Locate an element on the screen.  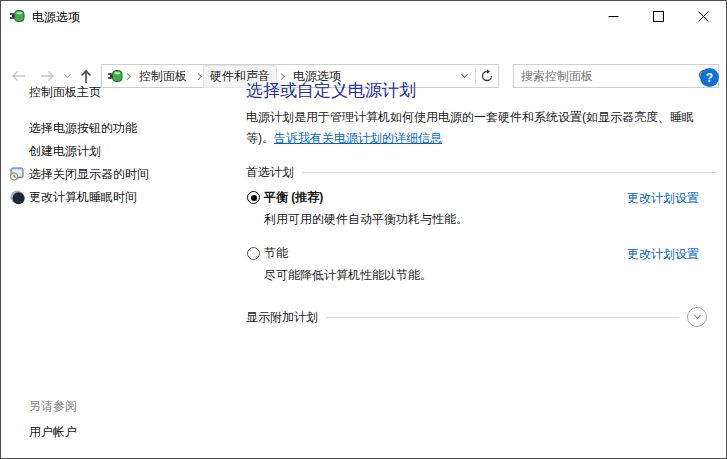
navigation-toolbar: 控制面板 硬件和声音 电源选项 is located at coordinates (364, 46).